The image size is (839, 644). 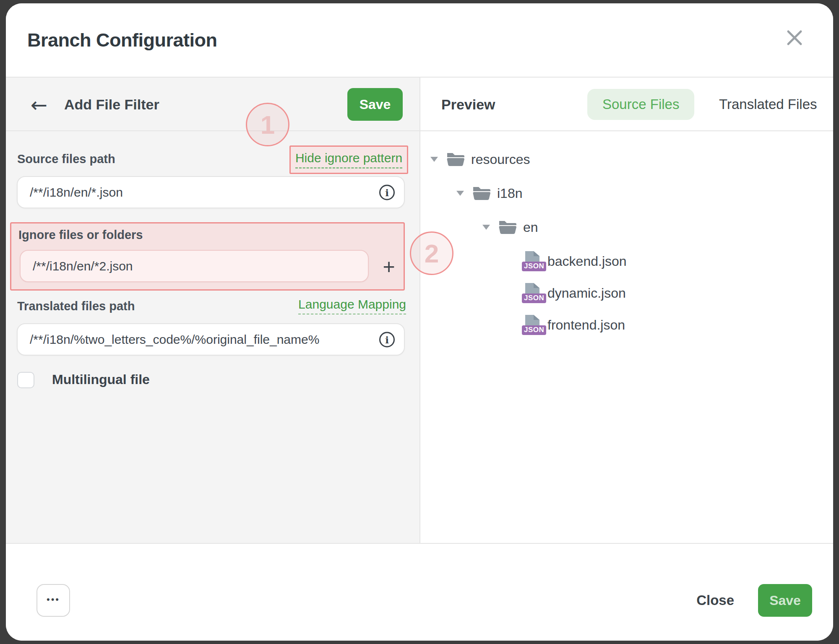 I want to click on ignore-section-highlight: Ignore files or folders +, so click(x=207, y=257).